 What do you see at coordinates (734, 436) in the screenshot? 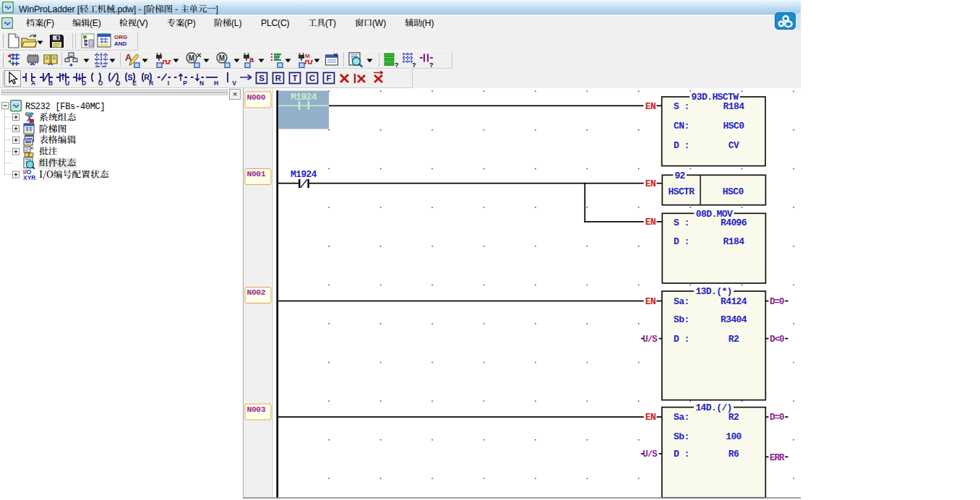
I see `svg-text: 100` at bounding box center [734, 436].